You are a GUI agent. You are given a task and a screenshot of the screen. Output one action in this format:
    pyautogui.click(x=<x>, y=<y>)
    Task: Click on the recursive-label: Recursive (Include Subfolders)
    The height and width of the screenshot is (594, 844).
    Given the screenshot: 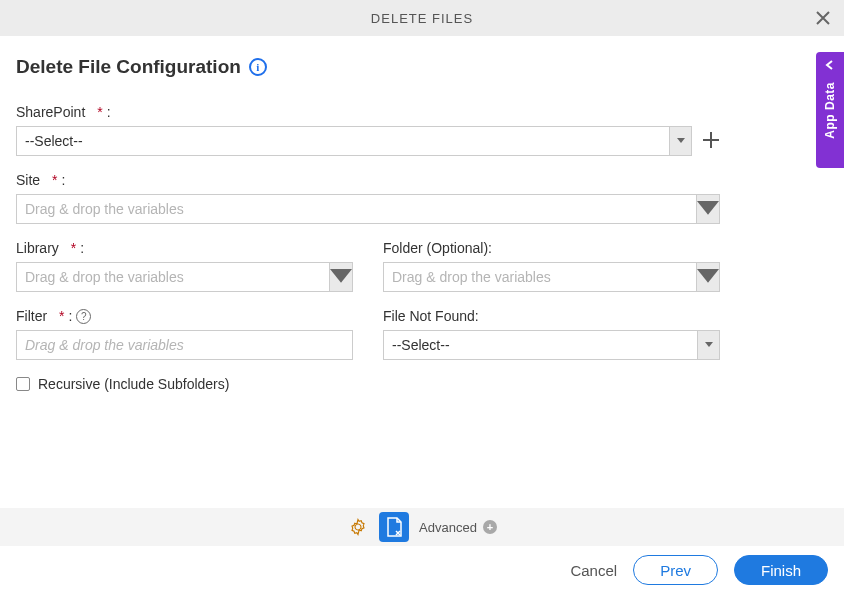 What is the action you would take?
    pyautogui.click(x=134, y=384)
    